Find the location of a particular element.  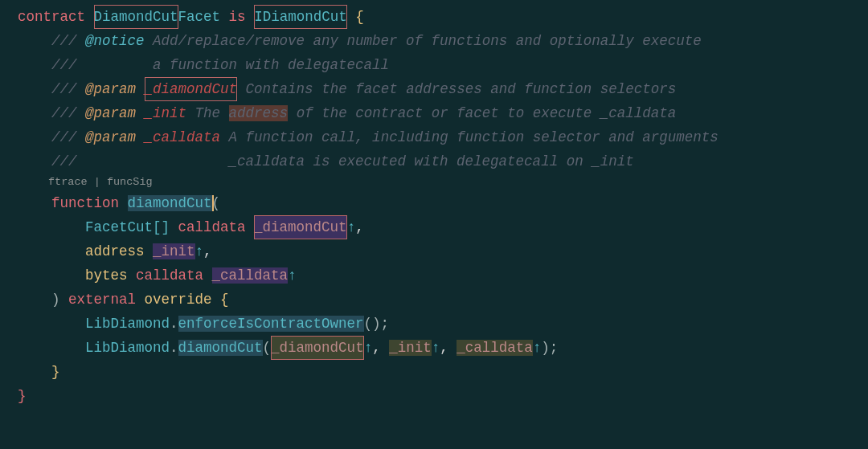

code-line: /// @param _calldata A function call, in… is located at coordinates (434, 137).